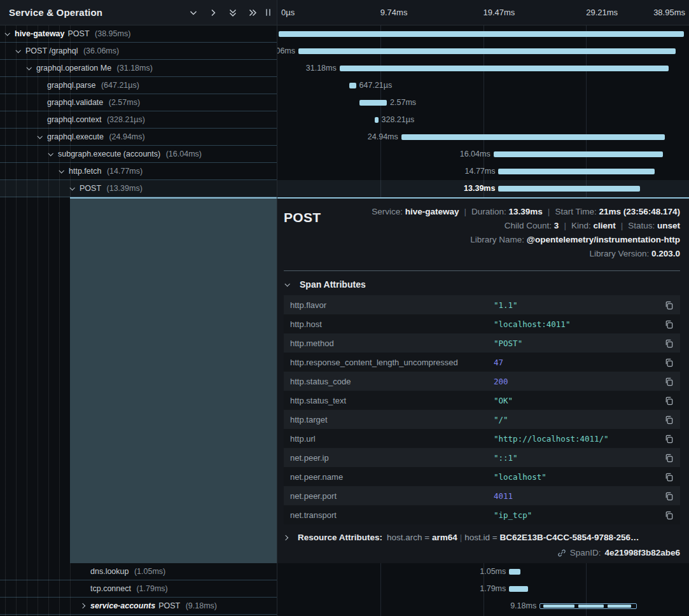  What do you see at coordinates (484, 606) in the screenshot?
I see `span-bar-row: 9.18ms` at bounding box center [484, 606].